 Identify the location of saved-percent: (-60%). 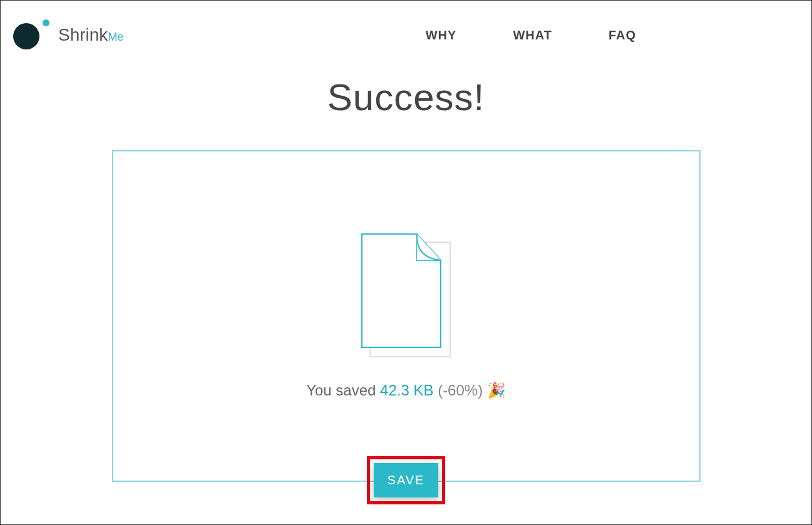
(460, 390).